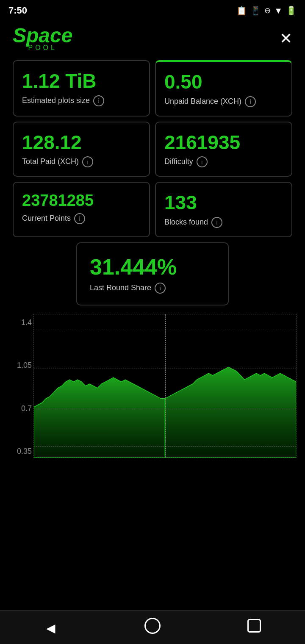 The width and height of the screenshot is (305, 644). I want to click on total-paid-label: Total Paid (XCH), so click(50, 162).